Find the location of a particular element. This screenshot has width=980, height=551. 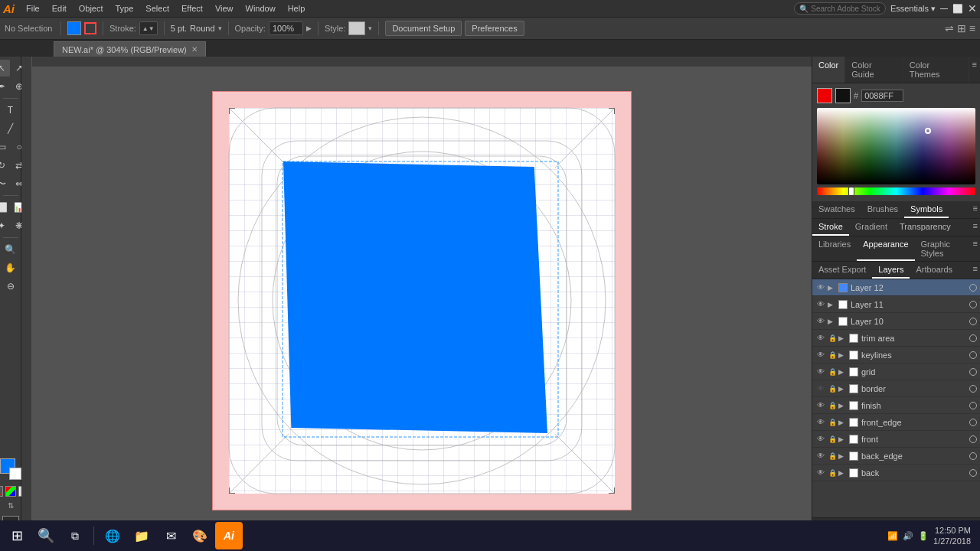

selection-tool: ↖ is located at coordinates (5, 68).